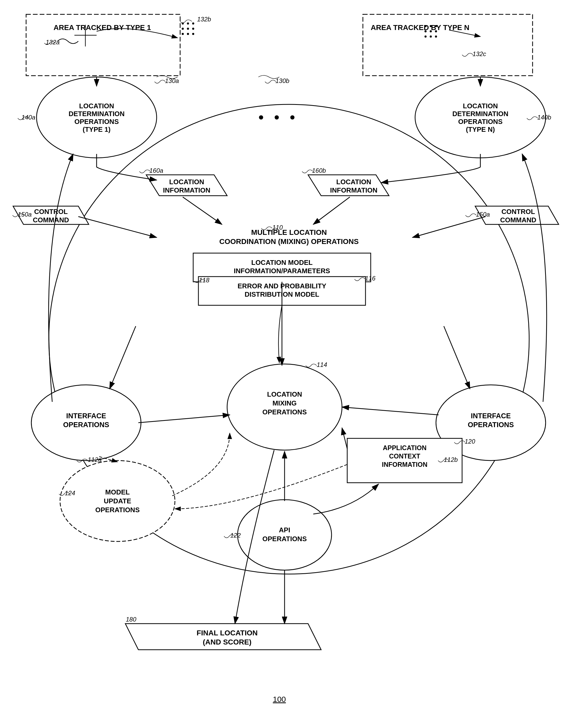 The width and height of the screenshot is (578, 728). Describe the element at coordinates (282, 81) in the screenshot. I see `ref-130b: 130b` at that location.